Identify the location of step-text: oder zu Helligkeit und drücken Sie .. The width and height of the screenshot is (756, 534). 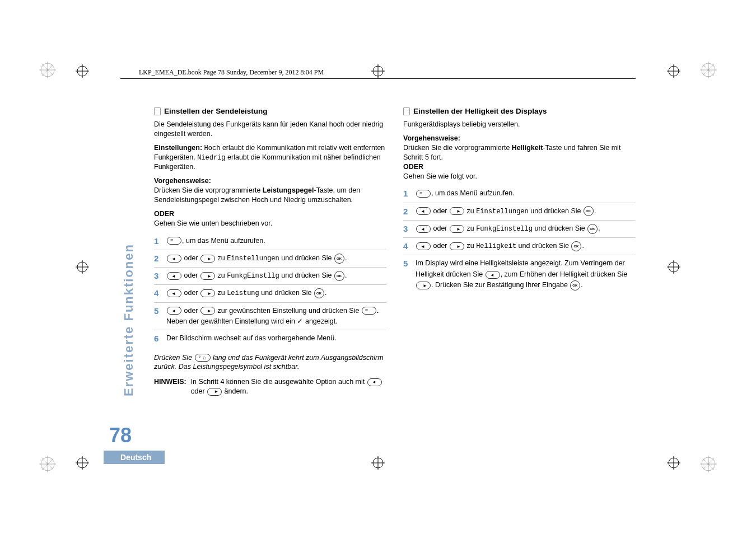
(525, 246).